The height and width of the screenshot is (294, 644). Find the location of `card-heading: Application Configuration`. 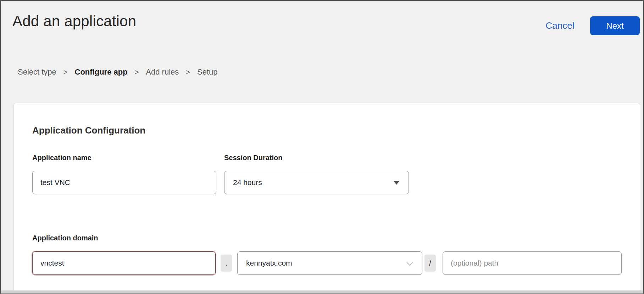

card-heading: Application Configuration is located at coordinates (89, 131).